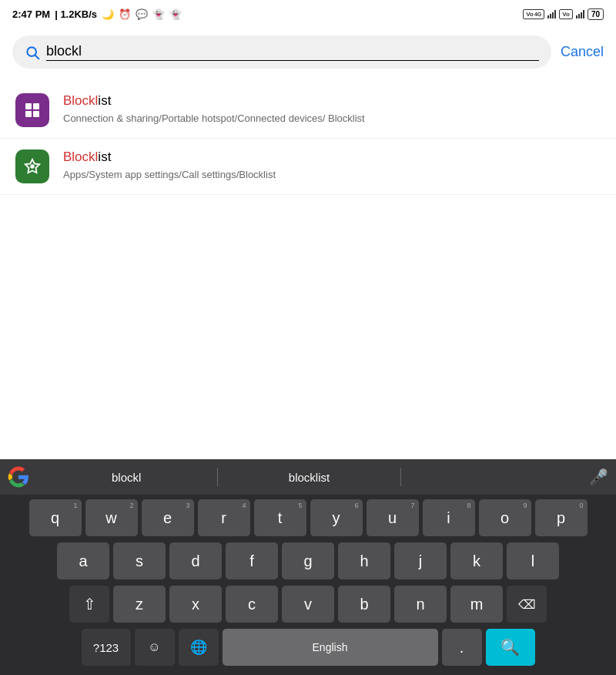  I want to click on key-numbers: ?123, so click(106, 647).